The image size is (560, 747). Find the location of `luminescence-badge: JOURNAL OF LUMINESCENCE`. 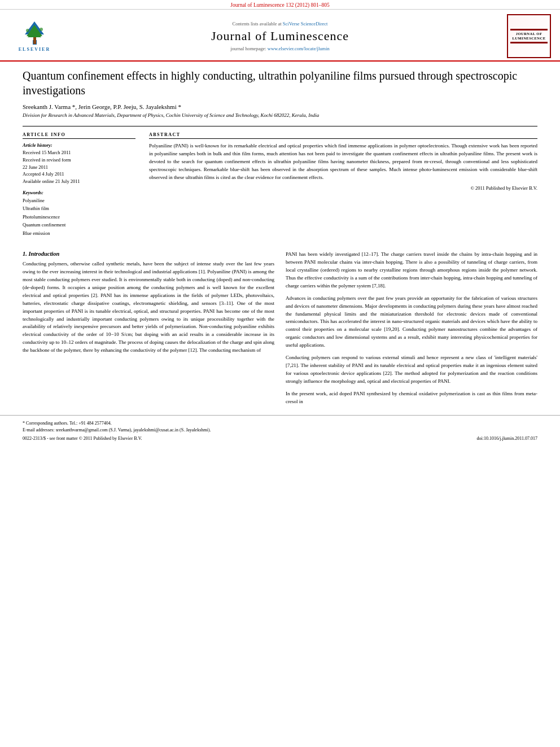

luminescence-badge: JOURNAL OF LUMINESCENCE is located at coordinates (529, 36).